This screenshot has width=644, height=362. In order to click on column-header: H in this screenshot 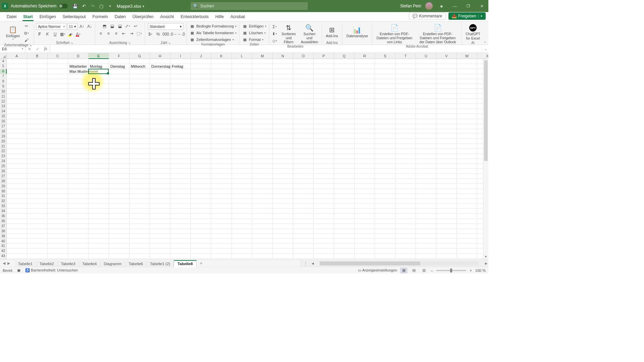, I will do `click(160, 56)`.